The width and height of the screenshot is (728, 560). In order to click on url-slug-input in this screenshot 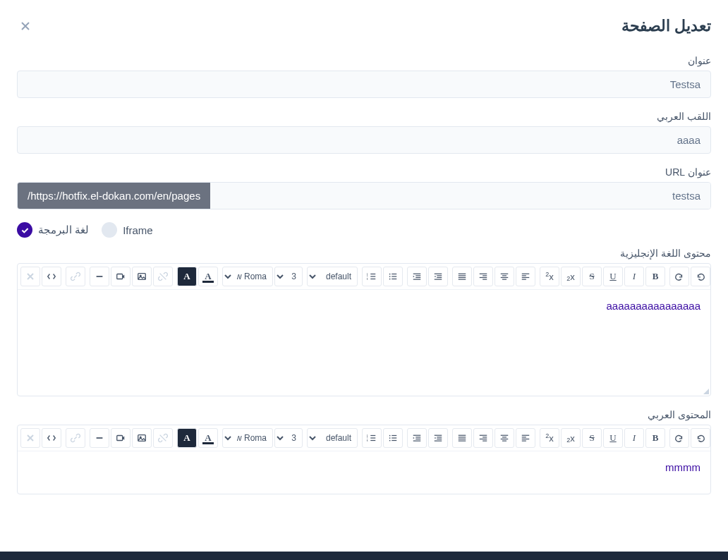, I will do `click(460, 196)`.